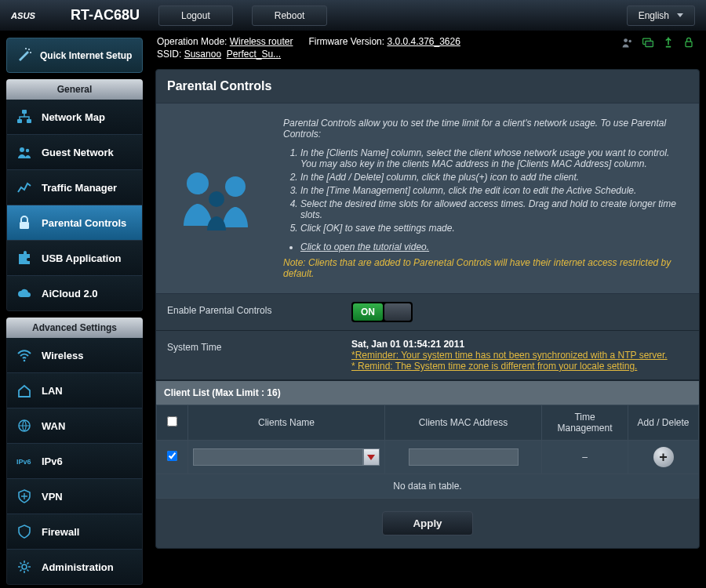 The image size is (706, 588). I want to click on asus-logo-icon: ASUS, so click(35, 16).